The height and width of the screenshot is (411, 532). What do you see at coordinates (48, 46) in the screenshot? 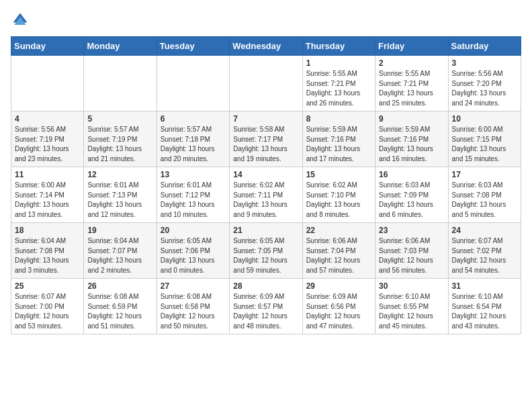
I see `weekday-header: Sunday` at bounding box center [48, 46].